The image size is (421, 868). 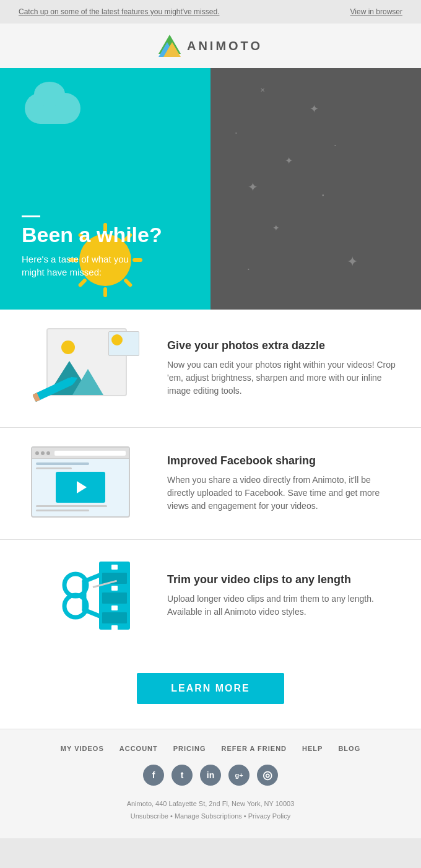 What do you see at coordinates (154, 775) in the screenshot?
I see `social-icon-facebook: f` at bounding box center [154, 775].